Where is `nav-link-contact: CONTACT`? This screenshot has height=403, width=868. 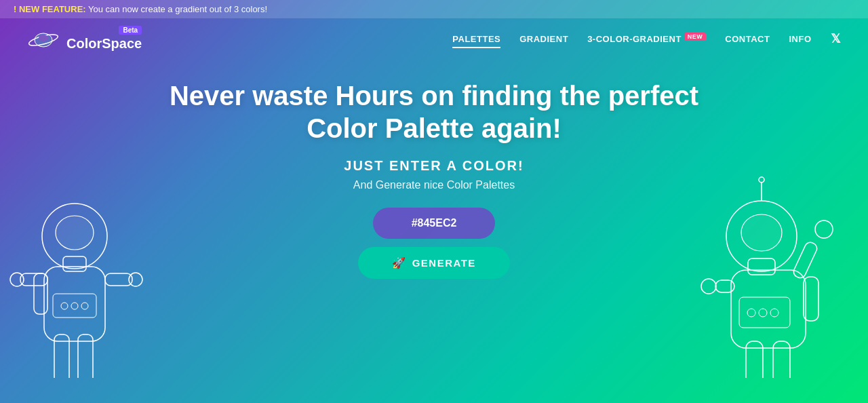 nav-link-contact: CONTACT is located at coordinates (747, 41).